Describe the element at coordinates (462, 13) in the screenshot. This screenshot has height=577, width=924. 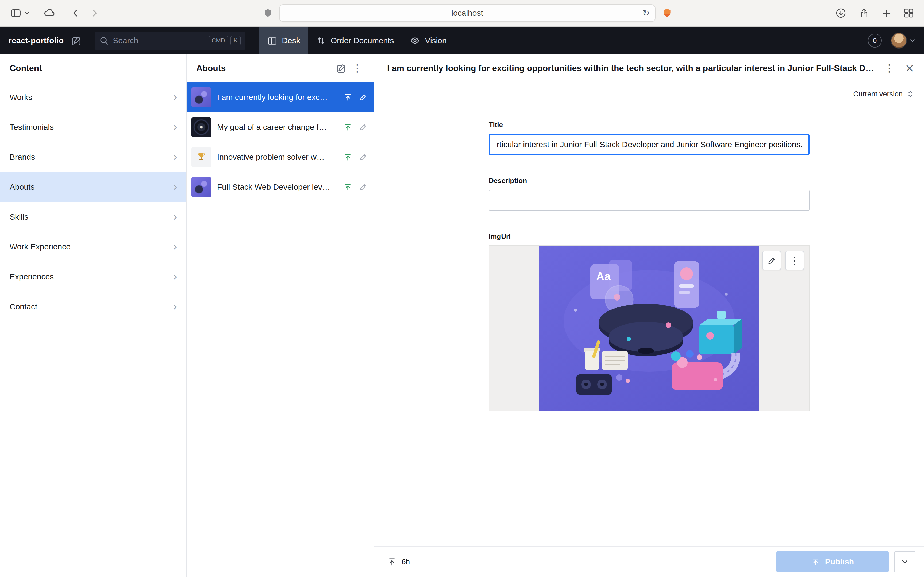
I see `browser-chrome: localhost ↻ +` at that location.